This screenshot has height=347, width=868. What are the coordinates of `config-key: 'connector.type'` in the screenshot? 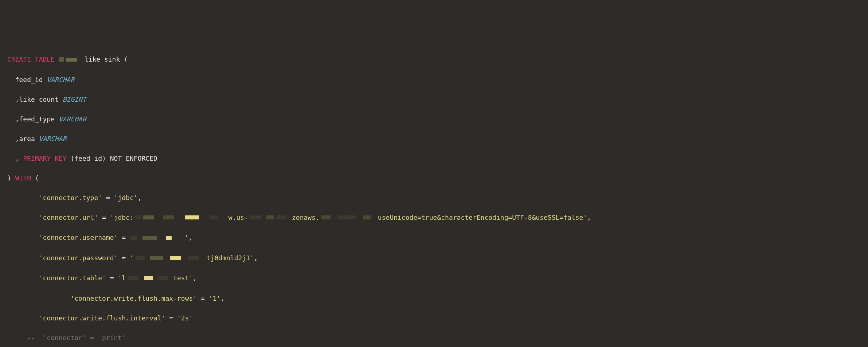 It's located at (55, 198).